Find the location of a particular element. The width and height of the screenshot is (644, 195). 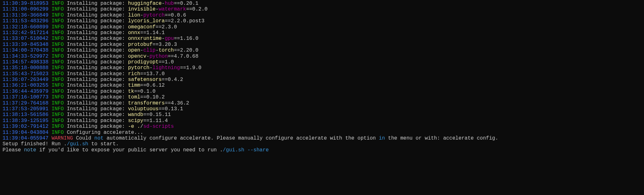

package-name: invisible is located at coordinates (142, 9).